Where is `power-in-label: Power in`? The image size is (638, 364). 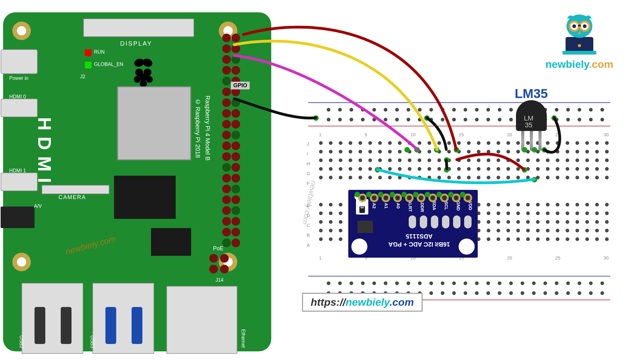
power-in-label: Power in is located at coordinates (19, 78).